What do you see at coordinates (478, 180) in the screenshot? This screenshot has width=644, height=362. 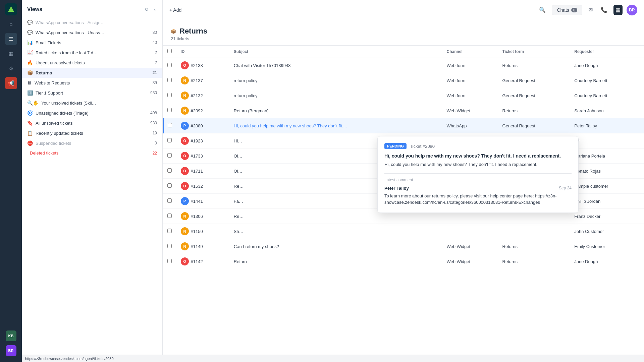 I see `latest-comment-label: Latest comment` at bounding box center [478, 180].